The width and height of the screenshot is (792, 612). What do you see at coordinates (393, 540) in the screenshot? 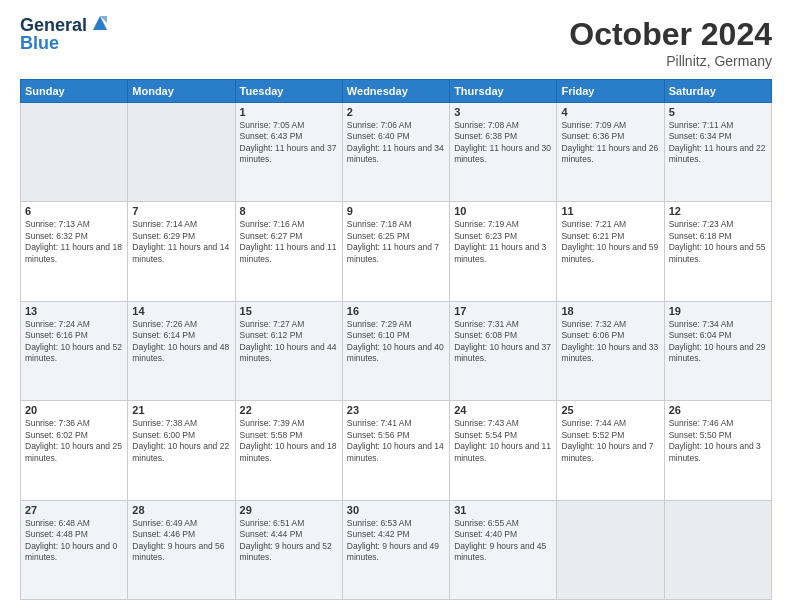
I see `day-info: Sunrise: 6:53 AMSunset: 4:42 PMDaylight:…` at bounding box center [393, 540].